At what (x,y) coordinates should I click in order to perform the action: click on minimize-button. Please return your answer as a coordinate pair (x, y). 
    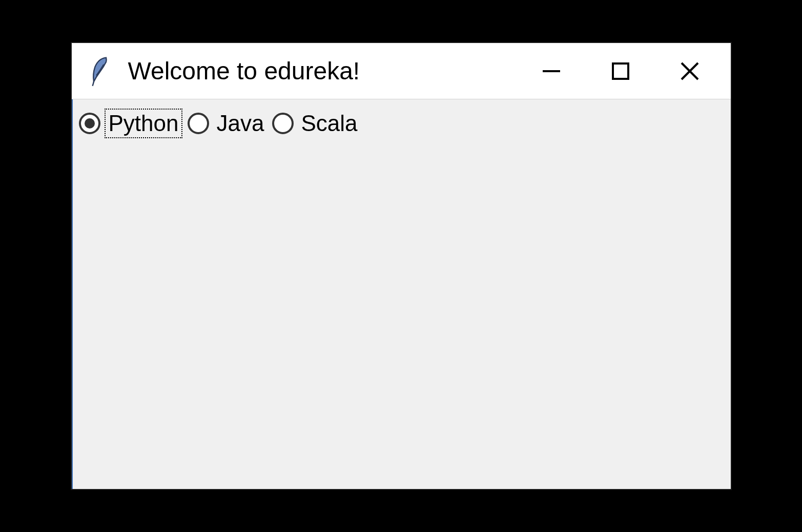
    Looking at the image, I should click on (551, 71).